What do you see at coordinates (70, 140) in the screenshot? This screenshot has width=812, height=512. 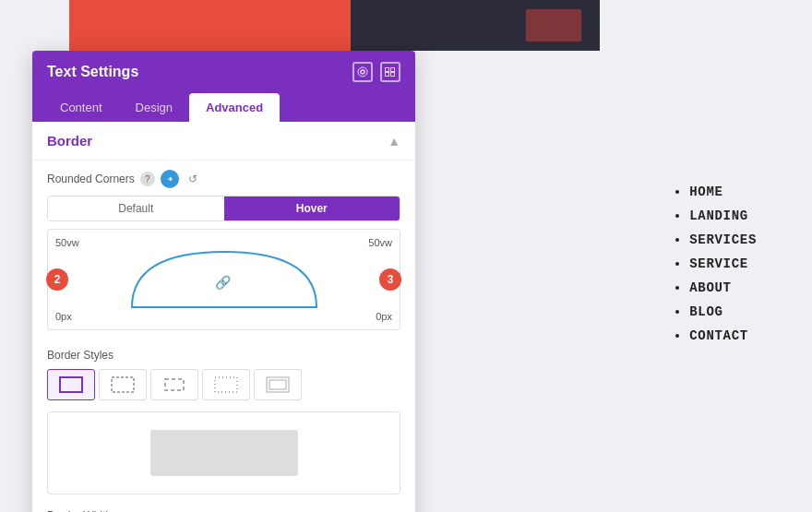 I see `border-section-title: Border` at bounding box center [70, 140].